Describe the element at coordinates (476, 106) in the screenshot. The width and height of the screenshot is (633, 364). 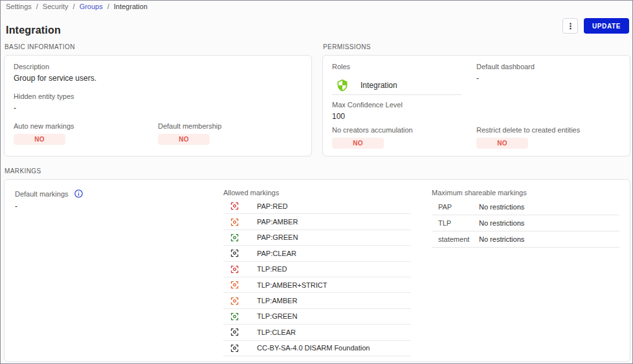
I see `permissions-card: Roles Integration Max Confidence Level 1…` at that location.